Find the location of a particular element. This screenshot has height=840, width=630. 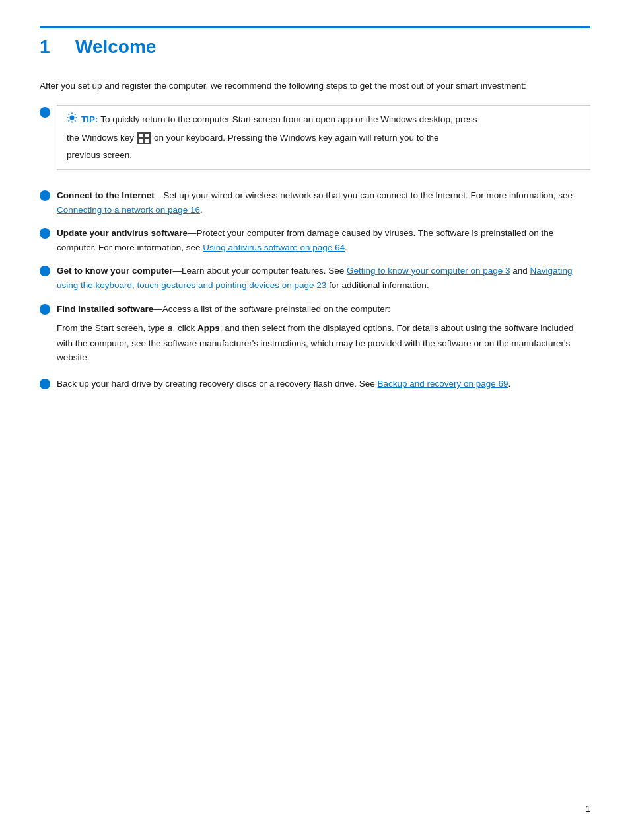

get-to-know-after: for additional information. is located at coordinates (378, 286).